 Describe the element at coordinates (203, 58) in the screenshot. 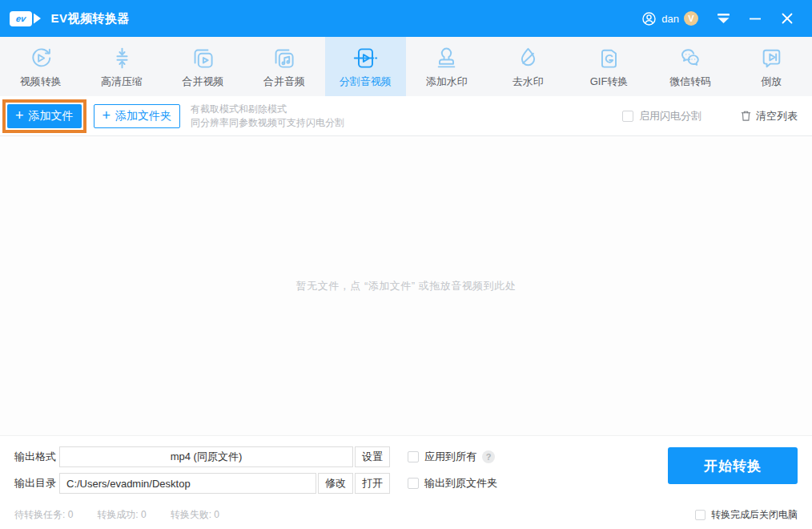

I see `merge-video-icon` at that location.